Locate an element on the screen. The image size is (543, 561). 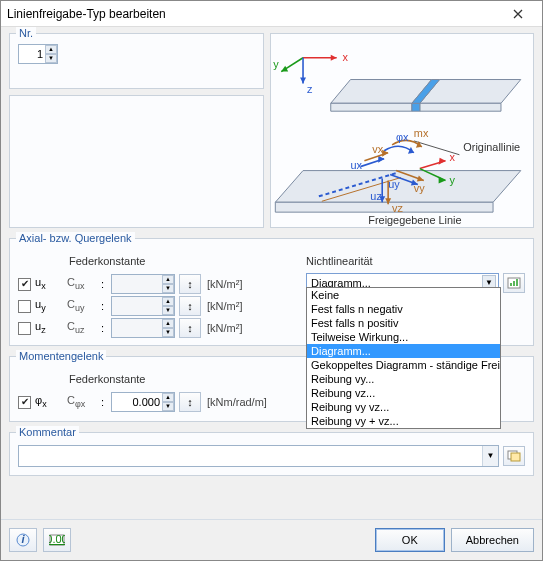
nonlin-col-header: Nichtlinearität is located at coordinates (416, 261).